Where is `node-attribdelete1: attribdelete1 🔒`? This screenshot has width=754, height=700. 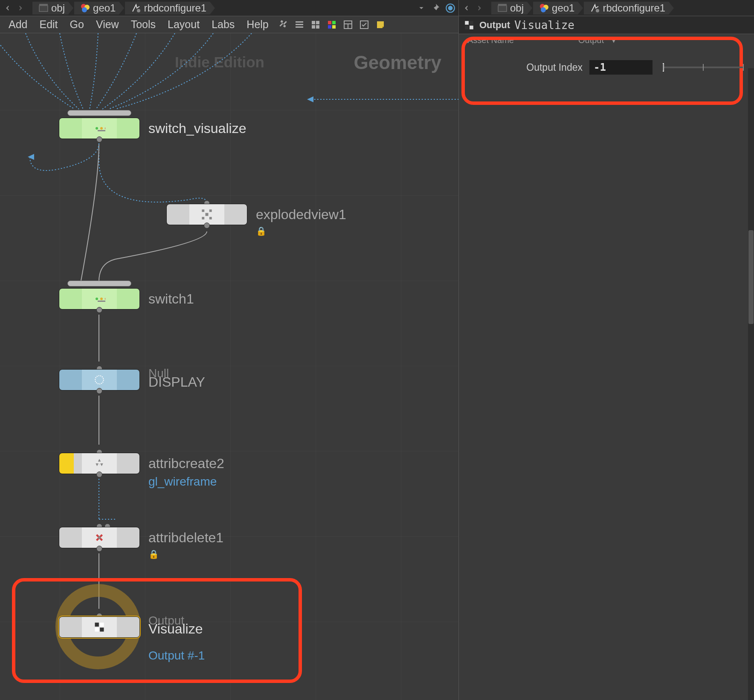
node-attribdelete1: attribdelete1 🔒 is located at coordinates (99, 538).